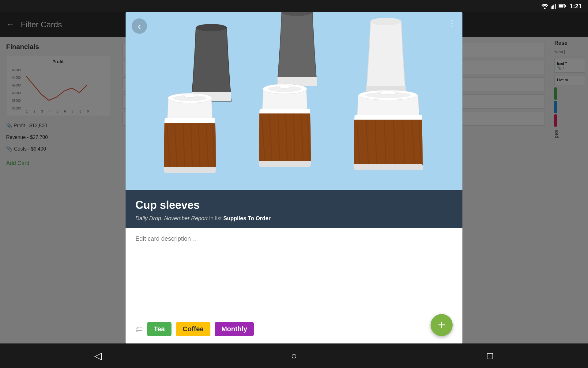 This screenshot has width=588, height=368. Describe the element at coordinates (294, 356) in the screenshot. I see `bottom-nav: ◁ ○ □` at that location.